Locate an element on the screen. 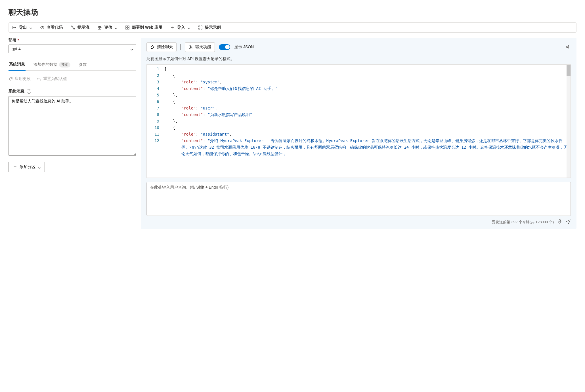 Image resolution: width=585 pixels, height=392 pixels. speaker-icon is located at coordinates (568, 47).